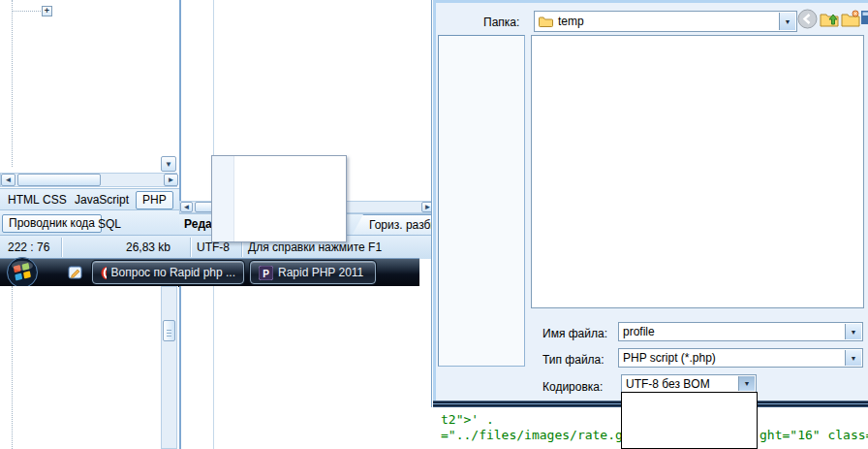 The image size is (868, 449). What do you see at coordinates (169, 368) in the screenshot?
I see `tree-vscrollbar` at bounding box center [169, 368].